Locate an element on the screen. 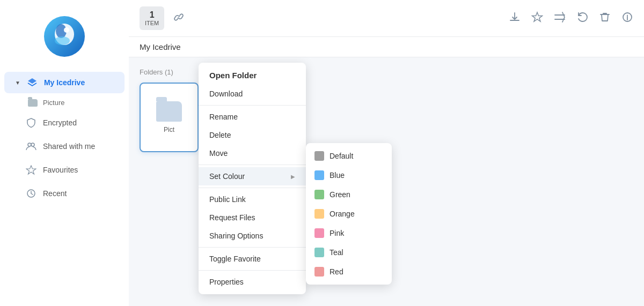 The width and height of the screenshot is (644, 306). breadcrumb-text: My Icedrive is located at coordinates (160, 47).